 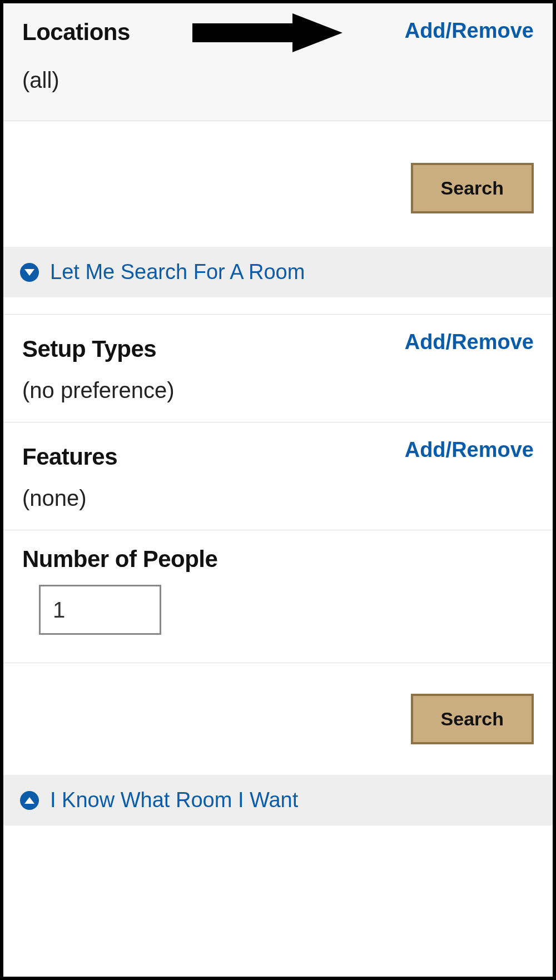 I want to click on collapse-know-room-title: I Know What Room I Want, so click(x=174, y=800).